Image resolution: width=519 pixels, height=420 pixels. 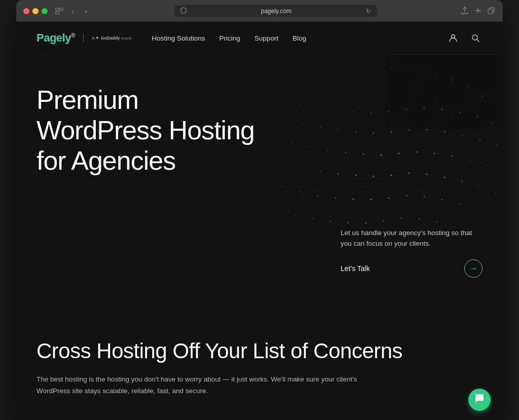 I want to click on browser-nav-controls: ‹ ›, so click(x=72, y=11).